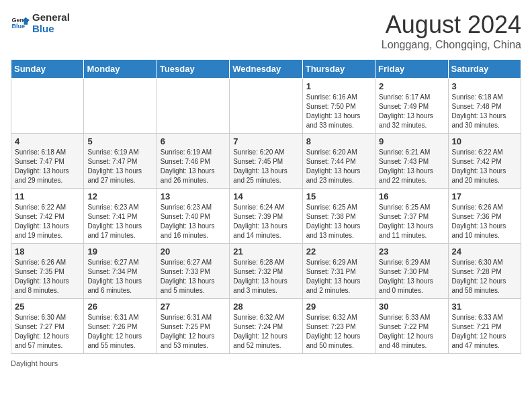 The width and height of the screenshot is (532, 411). What do you see at coordinates (484, 69) in the screenshot?
I see `weekday-header-saturday: Saturday` at bounding box center [484, 69].